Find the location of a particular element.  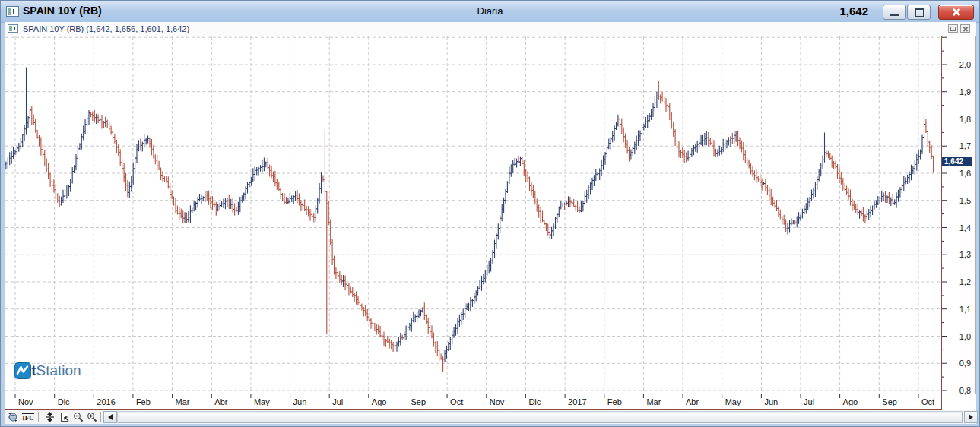

netstation-logo-icon is located at coordinates (23, 371).